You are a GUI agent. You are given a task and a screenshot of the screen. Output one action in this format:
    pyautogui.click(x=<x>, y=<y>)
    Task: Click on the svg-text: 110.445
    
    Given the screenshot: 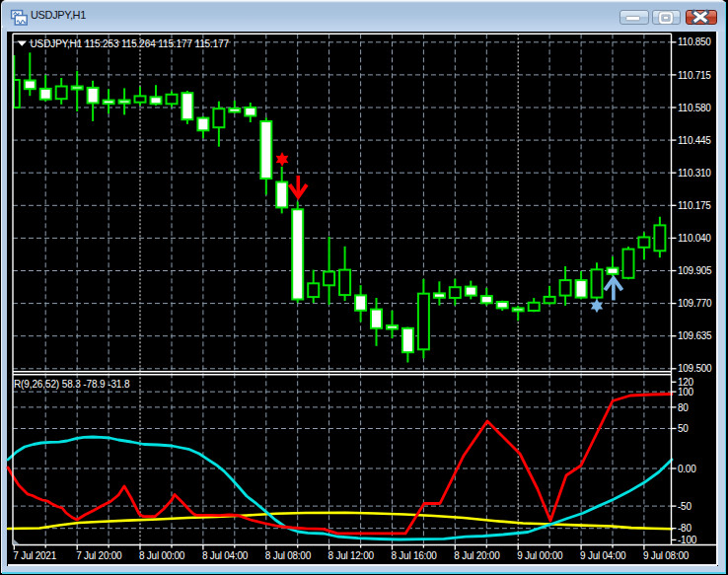 What is the action you would take?
    pyautogui.click(x=694, y=140)
    